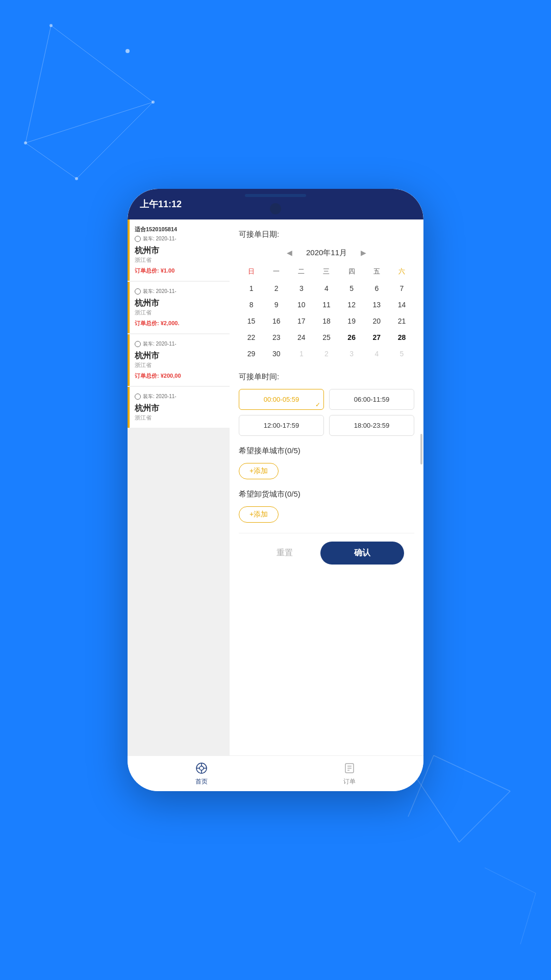 This screenshot has width=551, height=980. I want to click on order-price: 订单总价: ¥1.00, so click(180, 271).